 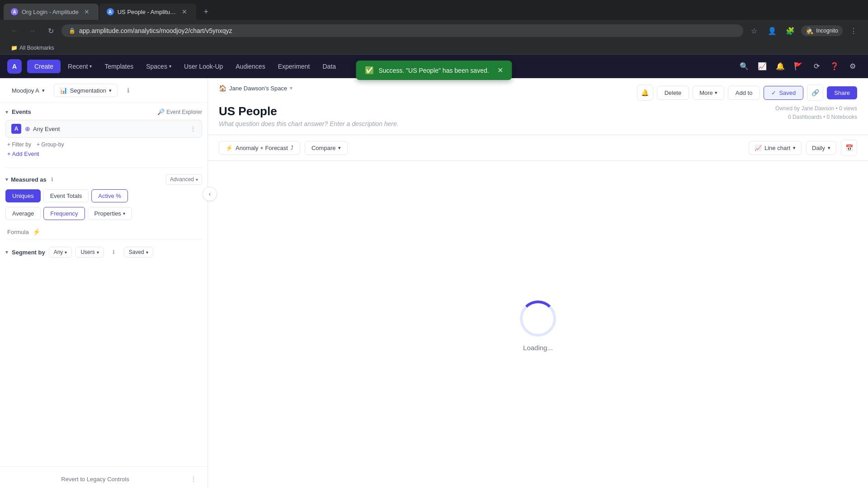 What do you see at coordinates (294, 66) in the screenshot?
I see `nav-experiment: Experiment` at bounding box center [294, 66].